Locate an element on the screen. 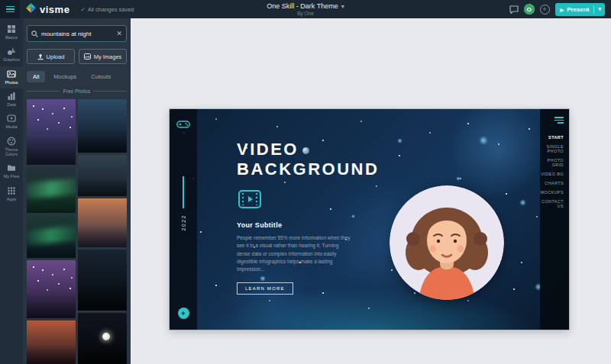 This screenshot has width=611, height=364. check-icon: ✓ is located at coordinates (82, 9).